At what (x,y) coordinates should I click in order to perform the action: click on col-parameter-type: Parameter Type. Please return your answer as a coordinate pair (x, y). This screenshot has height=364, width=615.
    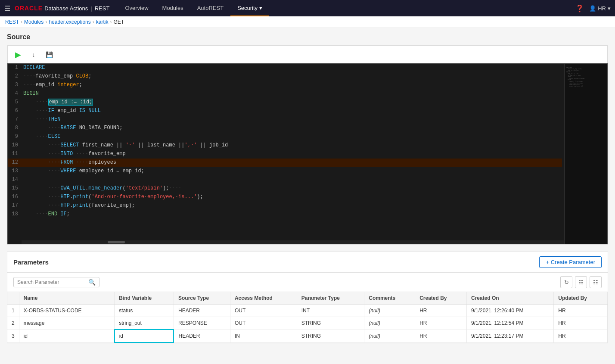
    Looking at the image, I should click on (330, 298).